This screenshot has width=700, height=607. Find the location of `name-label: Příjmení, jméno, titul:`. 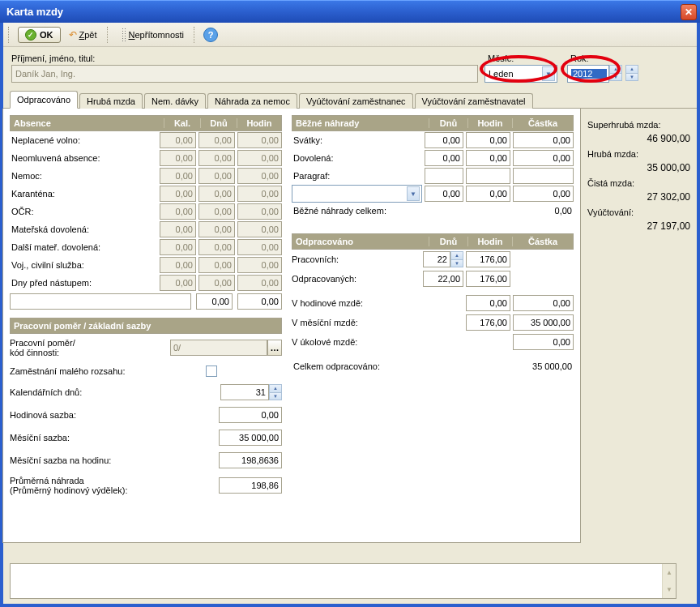

name-label: Příjmení, jméno, titul: is located at coordinates (245, 59).